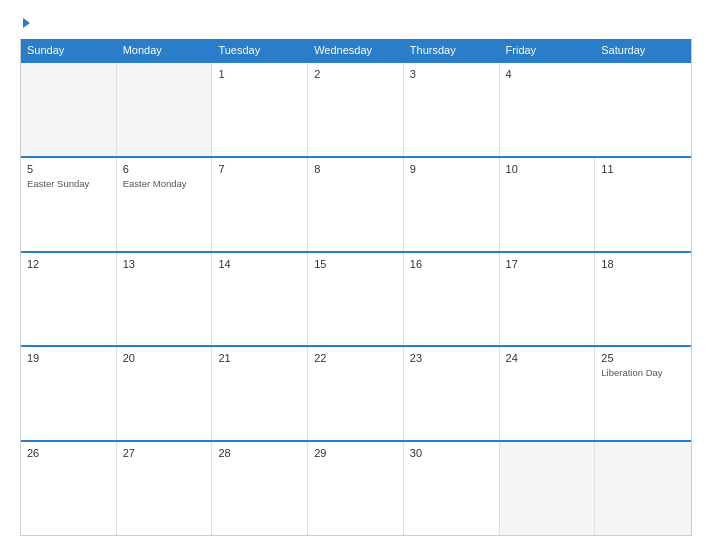 This screenshot has width=712, height=550. What do you see at coordinates (452, 300) in the screenshot?
I see `day-cell: 16` at bounding box center [452, 300].